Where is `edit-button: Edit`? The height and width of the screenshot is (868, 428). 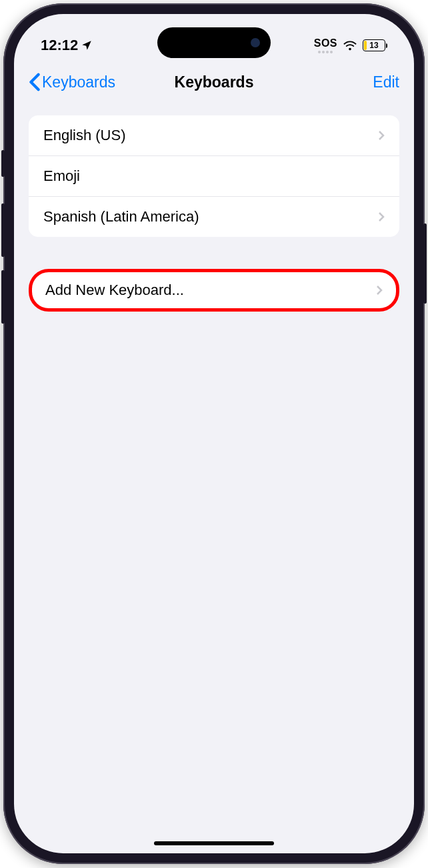
edit-button: Edit is located at coordinates (386, 83).